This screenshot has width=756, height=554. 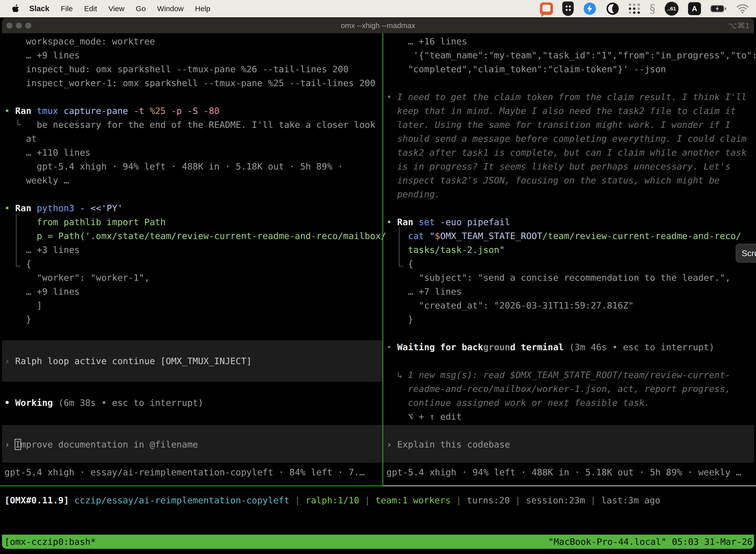 I want to click on dots-grid-icon, so click(x=634, y=9).